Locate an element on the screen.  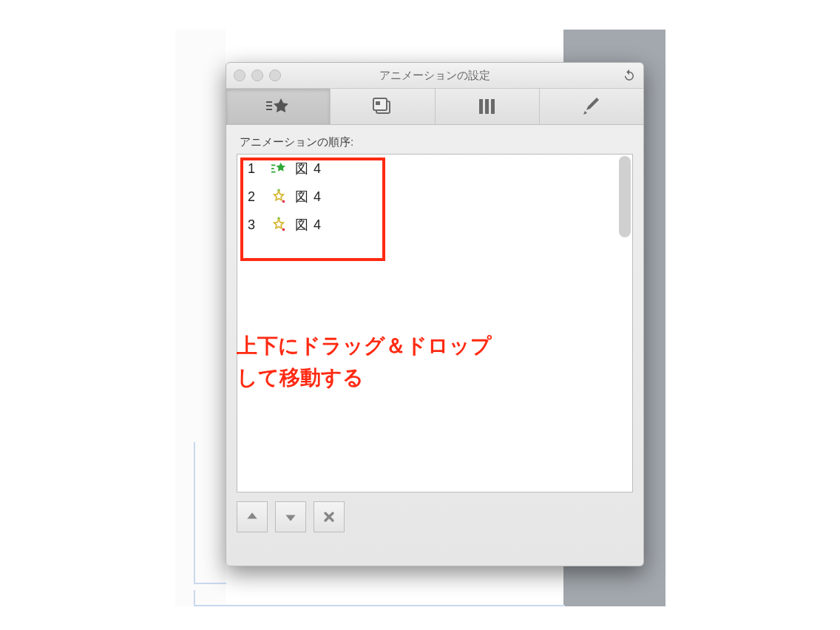
list-item: 3 図 4 is located at coordinates (435, 225).